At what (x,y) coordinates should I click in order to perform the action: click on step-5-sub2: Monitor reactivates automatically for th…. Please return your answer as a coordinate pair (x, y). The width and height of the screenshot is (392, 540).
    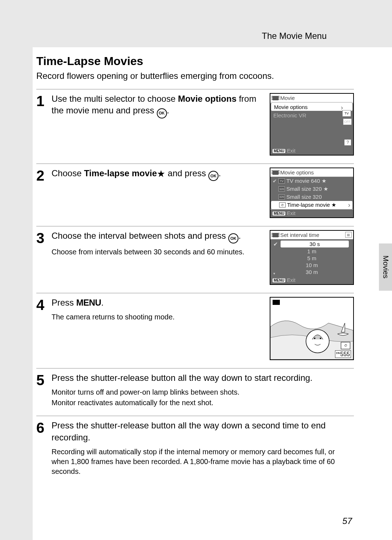
    Looking at the image, I should click on (203, 403).